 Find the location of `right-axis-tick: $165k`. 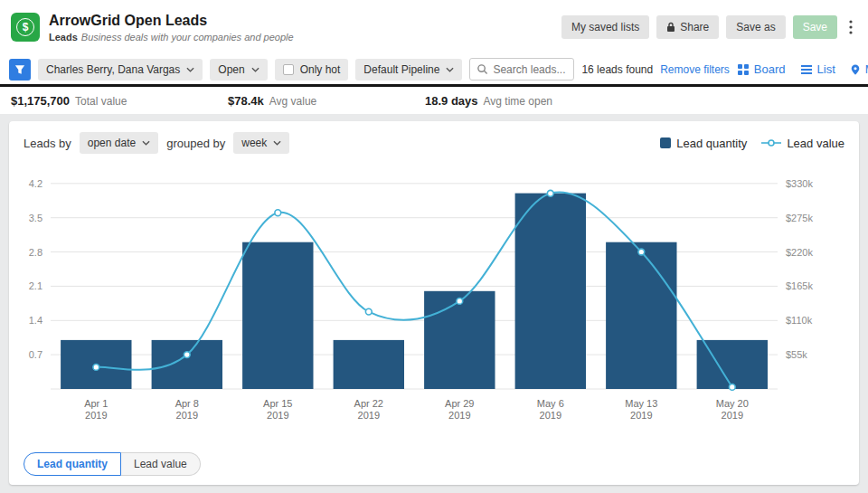

right-axis-tick: $165k is located at coordinates (799, 286).